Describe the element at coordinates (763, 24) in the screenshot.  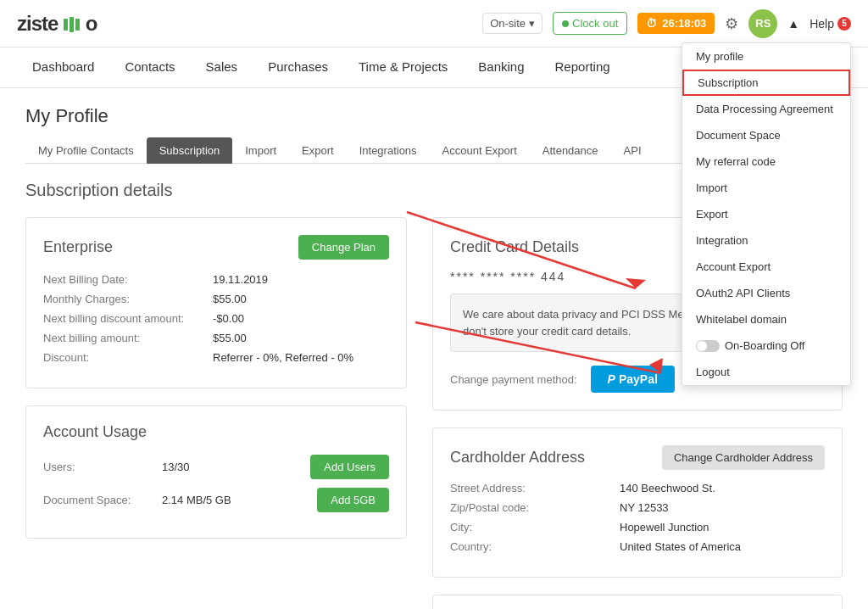
I see `avatar: RS` at that location.